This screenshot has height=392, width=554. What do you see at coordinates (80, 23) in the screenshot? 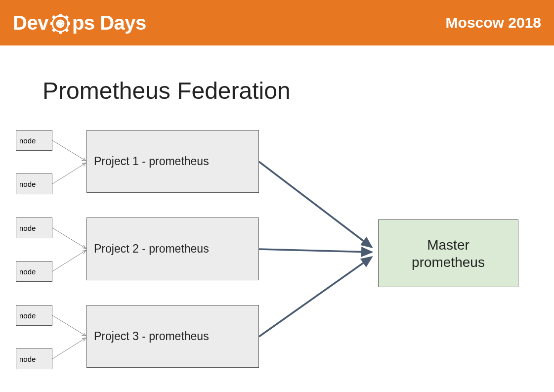
I see `brand-logo: Dev` at bounding box center [80, 23].